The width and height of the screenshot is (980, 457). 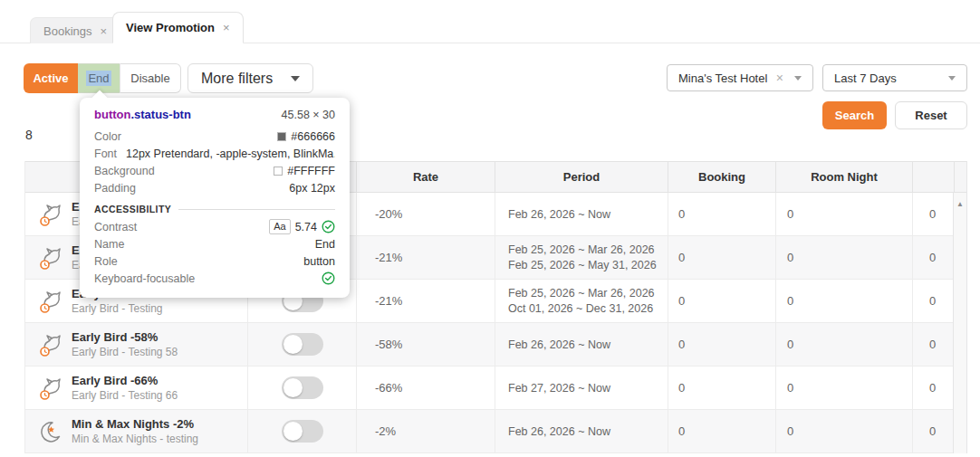 What do you see at coordinates (98, 78) in the screenshot?
I see `end-filter-label: End` at bounding box center [98, 78].